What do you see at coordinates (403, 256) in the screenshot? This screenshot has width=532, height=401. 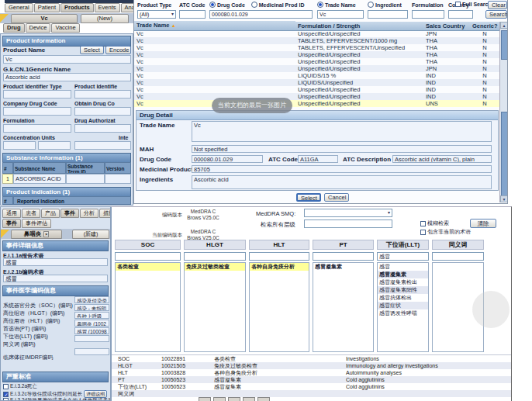 I see `llt-filter-input: 感冒` at bounding box center [403, 256].